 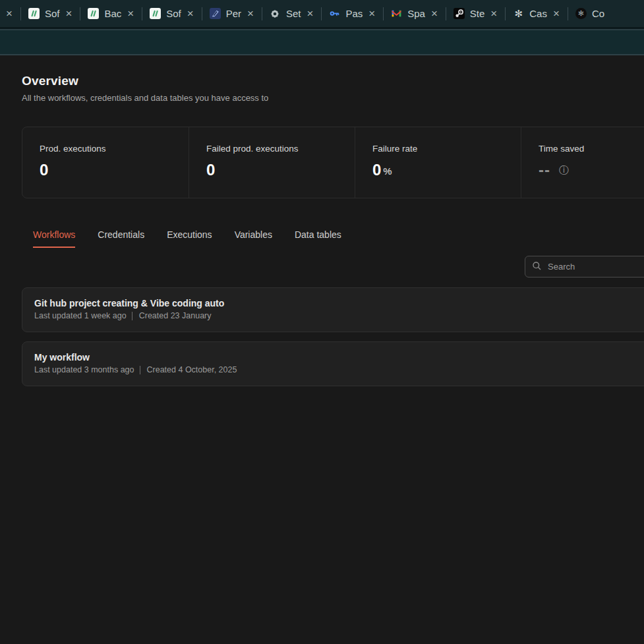 I want to click on tab-label: Cas, so click(x=538, y=13).